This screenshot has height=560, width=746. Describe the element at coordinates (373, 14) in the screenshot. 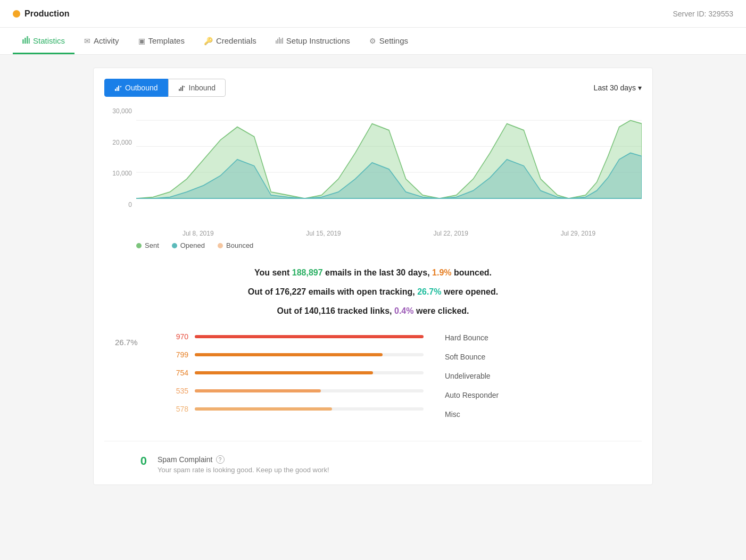

I see `top-bar: Production Server ID: 329553` at that location.